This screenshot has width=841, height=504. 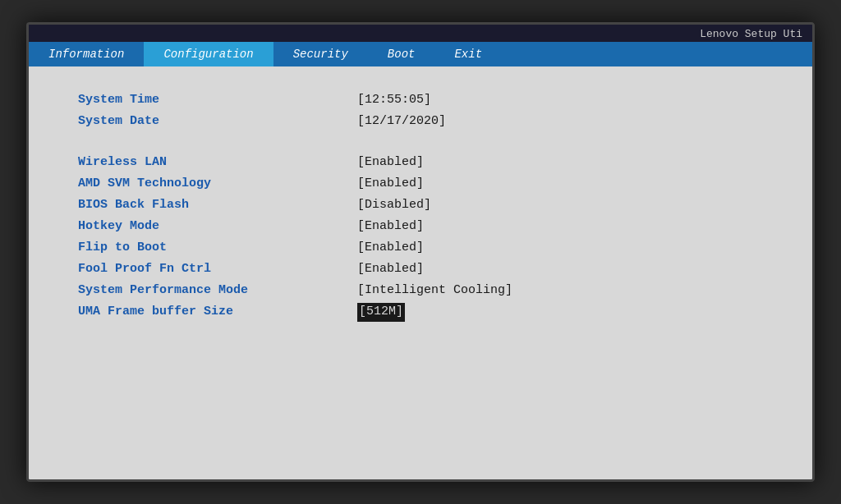 What do you see at coordinates (402, 54) in the screenshot?
I see `tab-boot: Boot` at bounding box center [402, 54].